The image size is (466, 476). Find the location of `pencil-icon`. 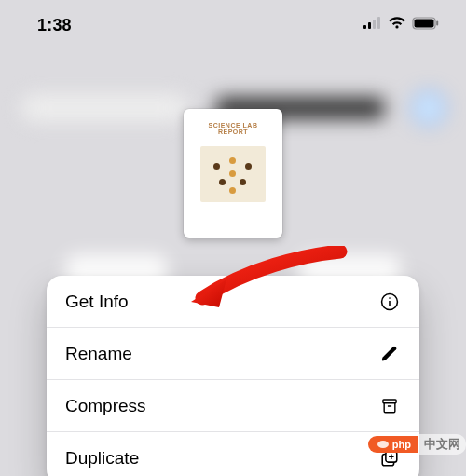

pencil-icon is located at coordinates (390, 354).